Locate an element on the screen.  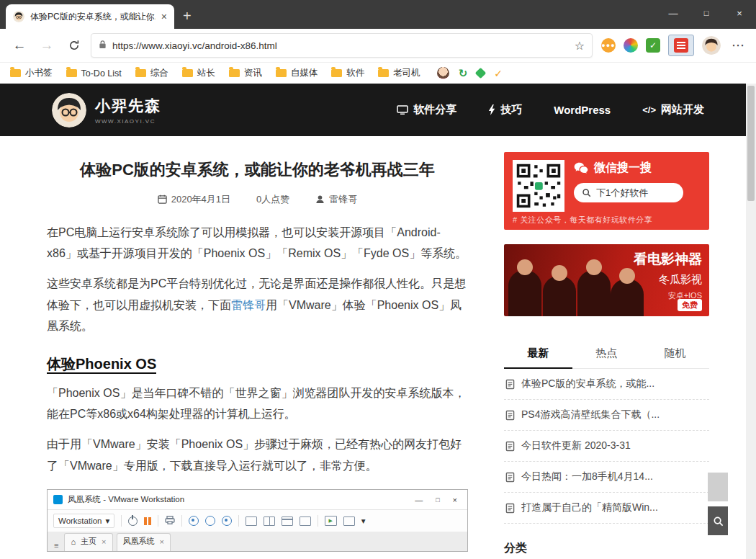
bookmark-label: 软件 is located at coordinates (356, 73).